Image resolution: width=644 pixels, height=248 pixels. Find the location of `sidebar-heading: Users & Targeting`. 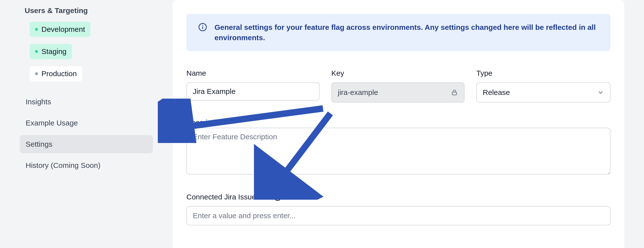

sidebar-heading: Users & Targeting is located at coordinates (86, 12).